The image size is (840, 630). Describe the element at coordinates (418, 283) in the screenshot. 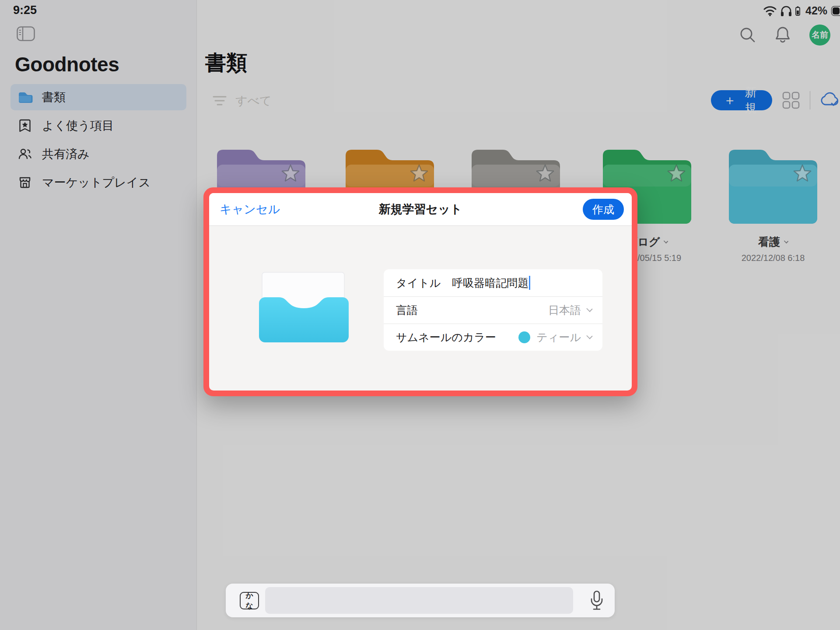

I see `title-field-label: タイトル` at that location.